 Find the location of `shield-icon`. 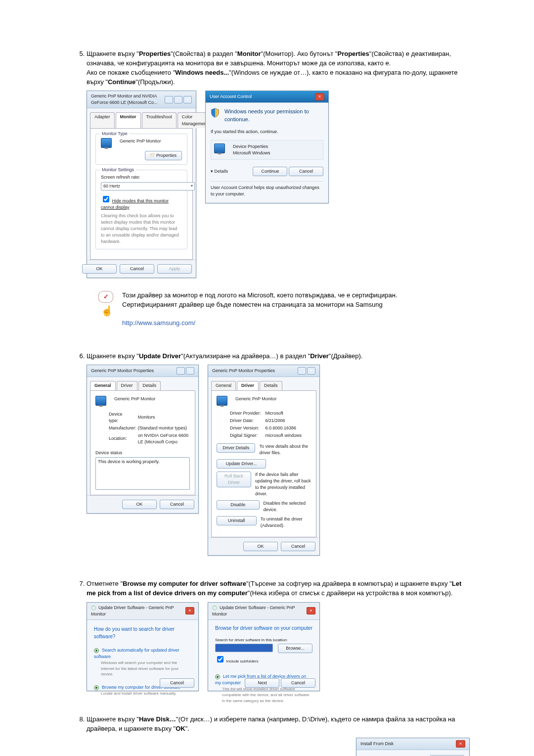

shield-icon is located at coordinates (215, 113).